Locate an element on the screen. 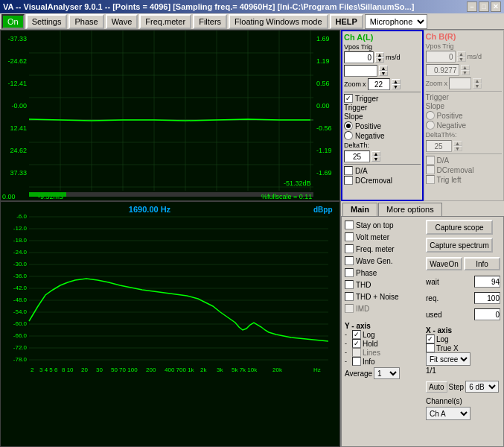 This screenshot has width=504, height=447. ch-b-zoom-up: ▲ is located at coordinates (477, 80).